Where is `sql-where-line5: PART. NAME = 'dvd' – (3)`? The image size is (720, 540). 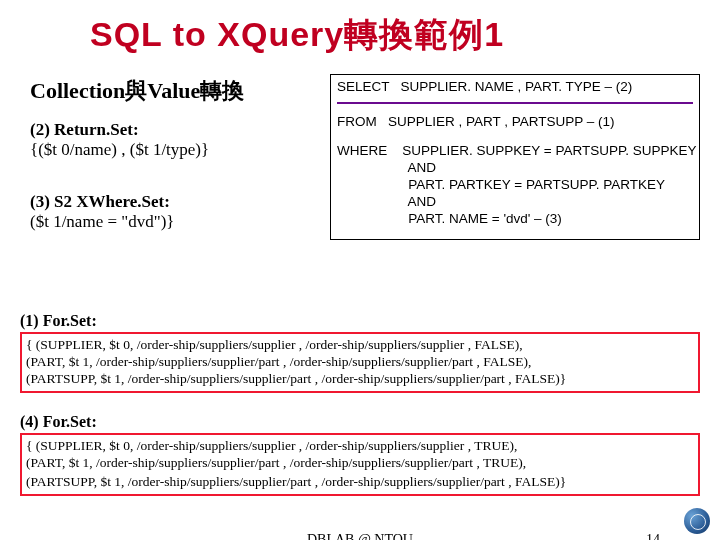
sql-where-line5: PART. NAME = 'dvd' – (3) is located at coordinates (515, 220).